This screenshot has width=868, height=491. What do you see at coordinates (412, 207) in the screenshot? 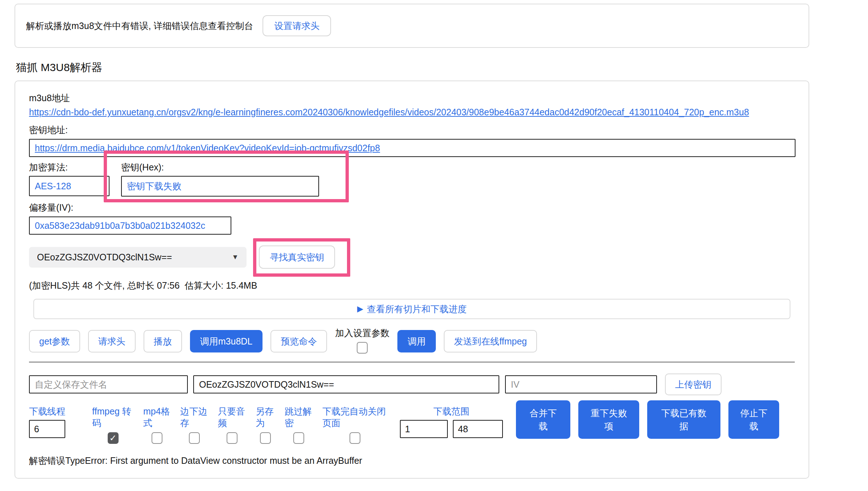
I see `iv-label: 偏移量(IV):` at bounding box center [412, 207].